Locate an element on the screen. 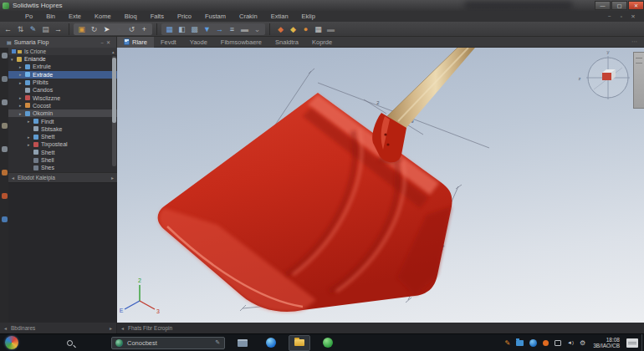 The image size is (644, 351). tab-features: Rlare is located at coordinates (135, 42).